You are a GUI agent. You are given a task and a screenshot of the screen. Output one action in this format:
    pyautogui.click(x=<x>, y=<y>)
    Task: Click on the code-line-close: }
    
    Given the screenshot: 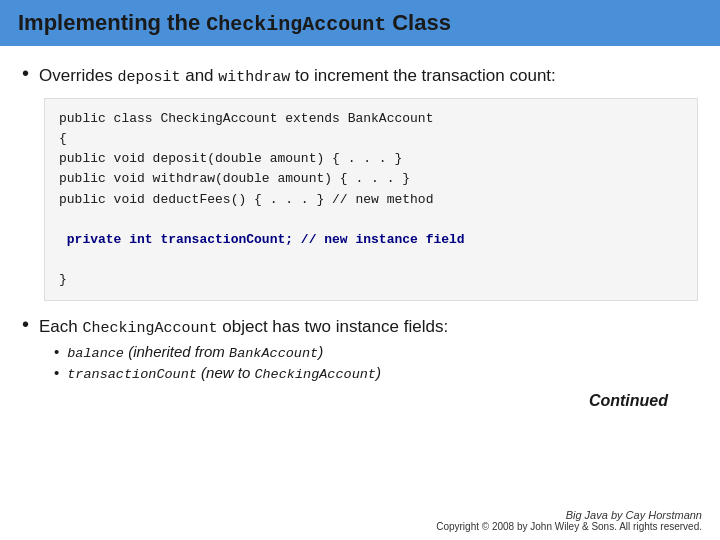 What is the action you would take?
    pyautogui.click(x=63, y=280)
    